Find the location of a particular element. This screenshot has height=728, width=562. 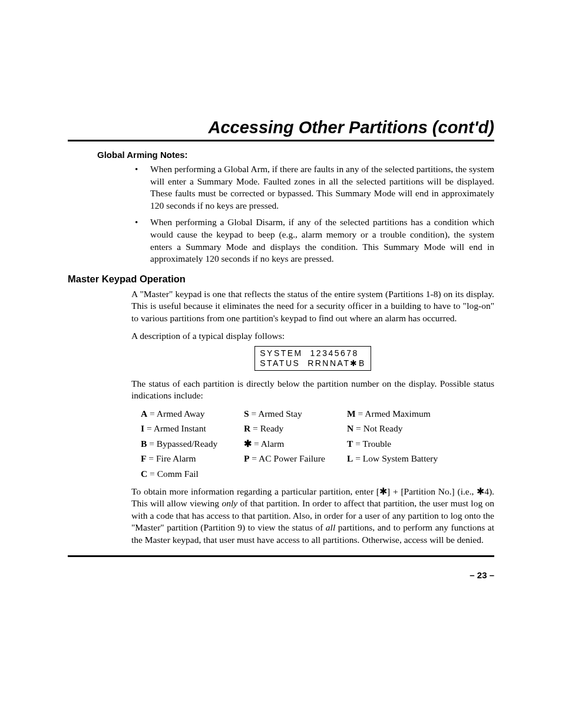

display-line-1: SYSTEM 12345678 is located at coordinates (309, 353).